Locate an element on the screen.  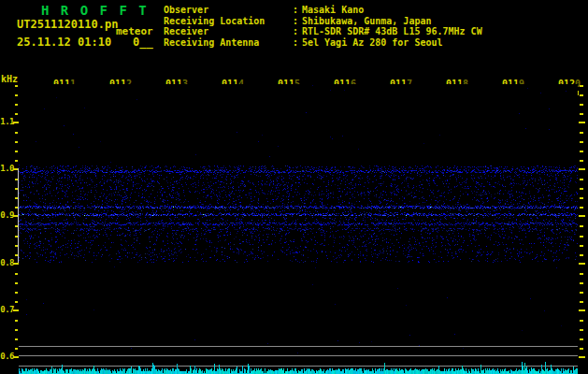
time-tick-mark is located at coordinates (578, 94).